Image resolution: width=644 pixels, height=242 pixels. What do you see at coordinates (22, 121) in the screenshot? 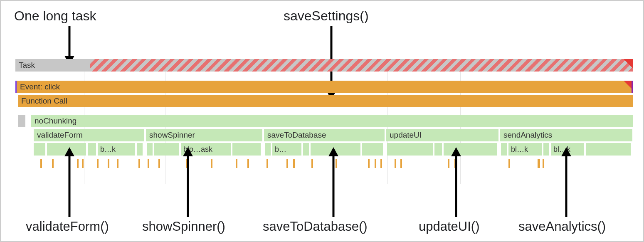
I see `anon-block` at bounding box center [22, 121].